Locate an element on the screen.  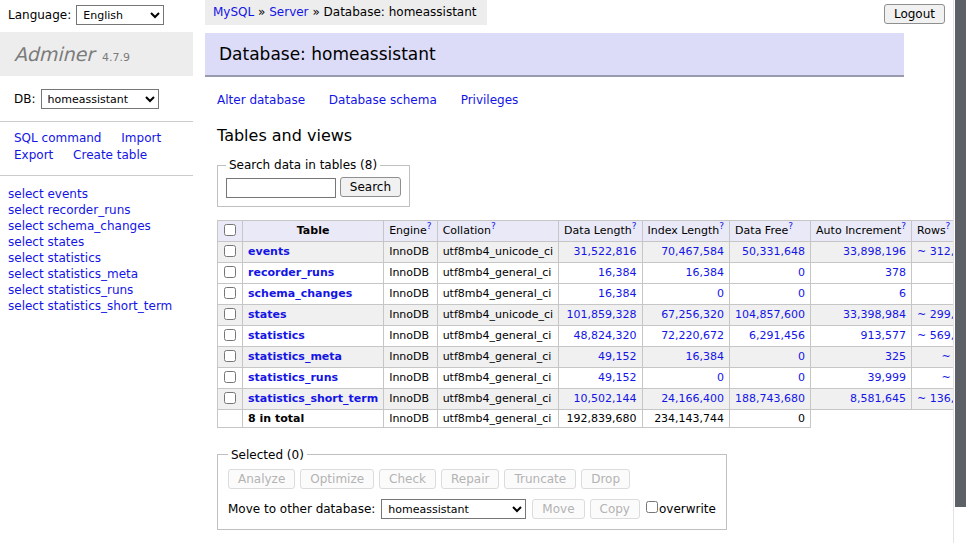
table-name-link: statistics_runs is located at coordinates (293, 378).